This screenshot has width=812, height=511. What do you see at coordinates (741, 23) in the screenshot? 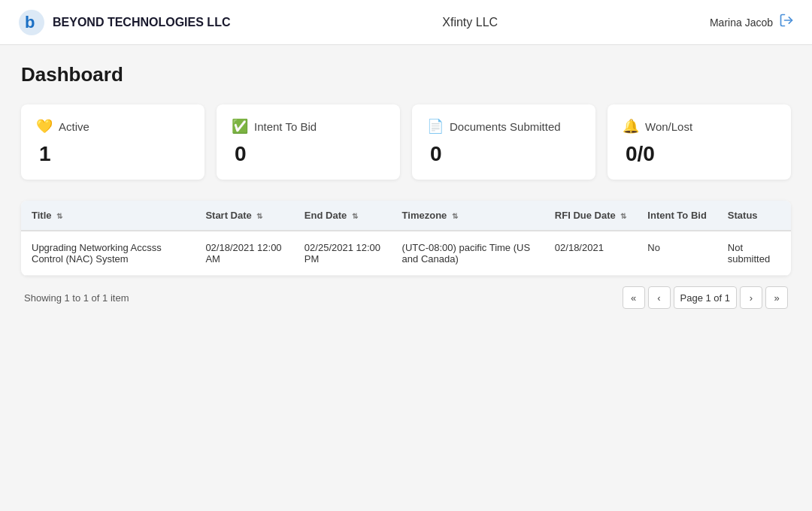
I see `user-name-label: Marina Jacob` at bounding box center [741, 23].